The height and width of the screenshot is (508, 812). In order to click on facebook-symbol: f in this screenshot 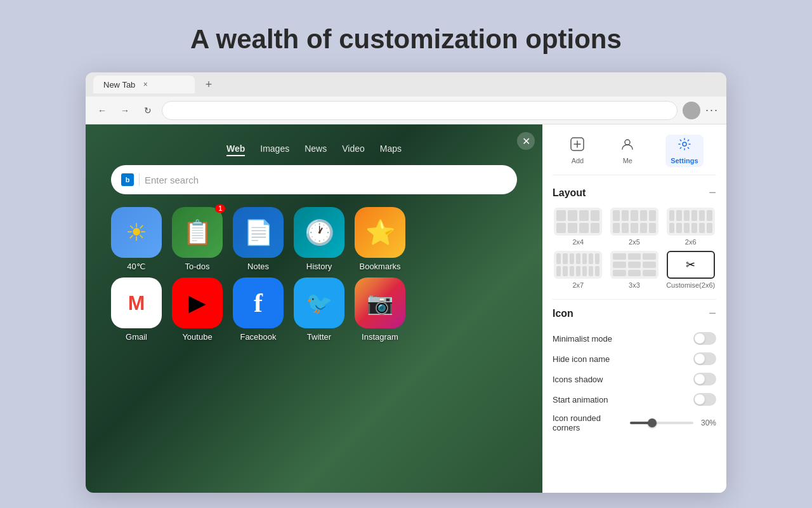, I will do `click(258, 303)`.